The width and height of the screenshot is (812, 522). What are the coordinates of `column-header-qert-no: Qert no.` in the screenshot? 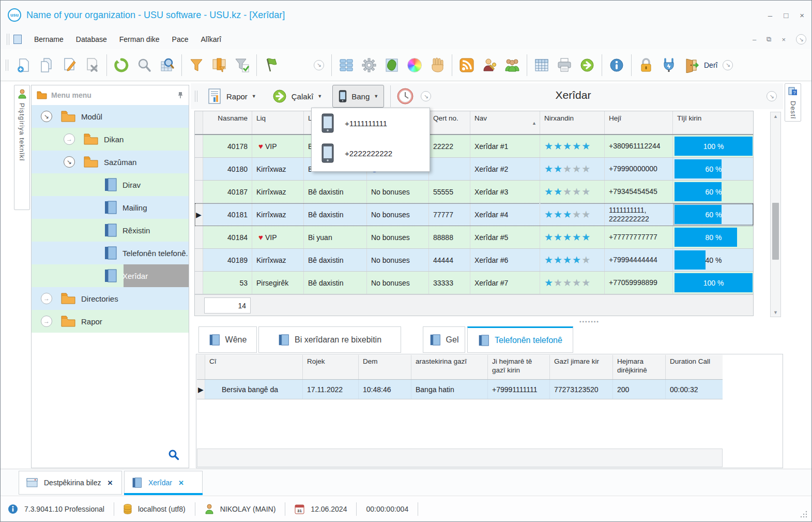 It's located at (450, 123).